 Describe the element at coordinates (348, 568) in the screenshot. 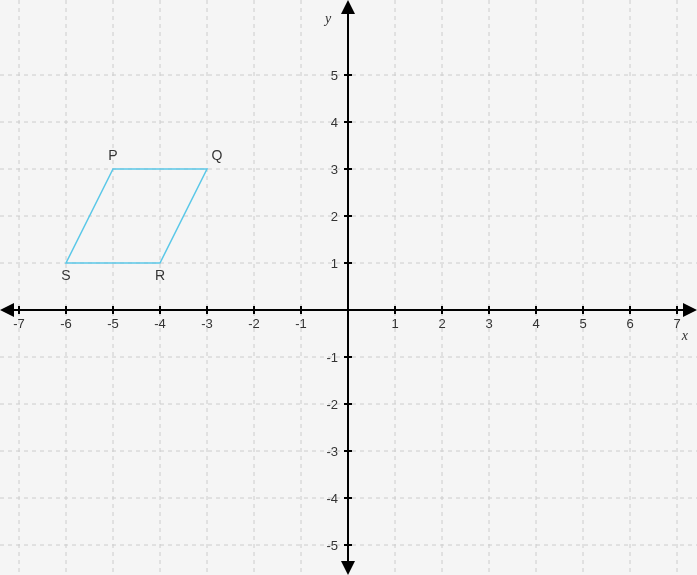

I see `arrow-down-icon` at that location.